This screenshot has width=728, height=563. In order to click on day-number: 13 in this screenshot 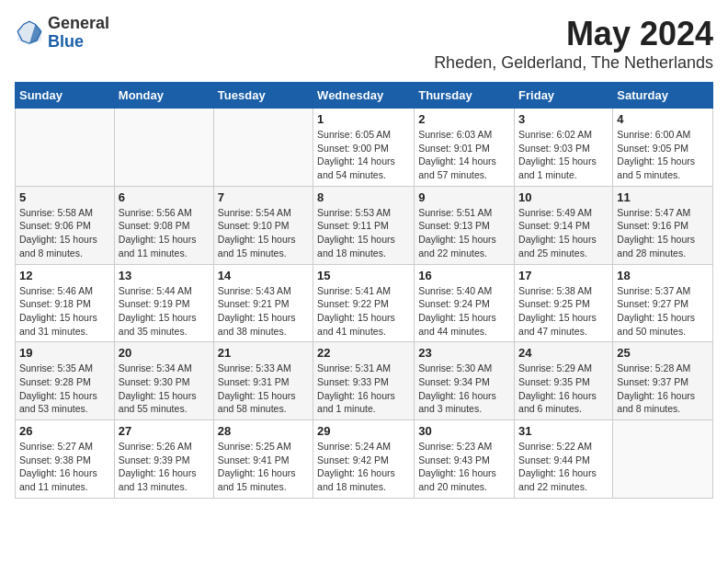, I will do `click(164, 276)`.